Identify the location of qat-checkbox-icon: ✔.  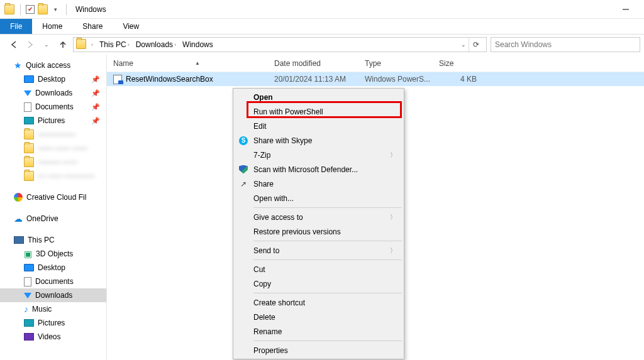
(30, 9).